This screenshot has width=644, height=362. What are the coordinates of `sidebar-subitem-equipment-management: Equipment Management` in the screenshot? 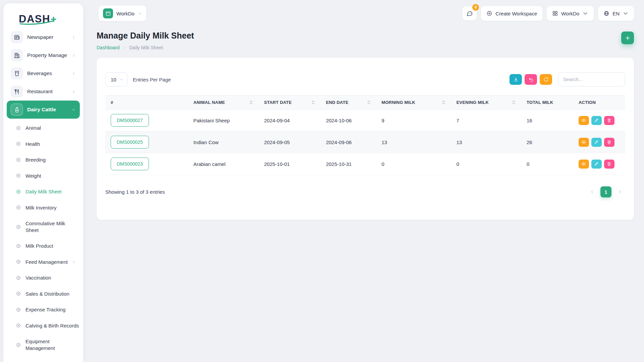 It's located at (43, 345).